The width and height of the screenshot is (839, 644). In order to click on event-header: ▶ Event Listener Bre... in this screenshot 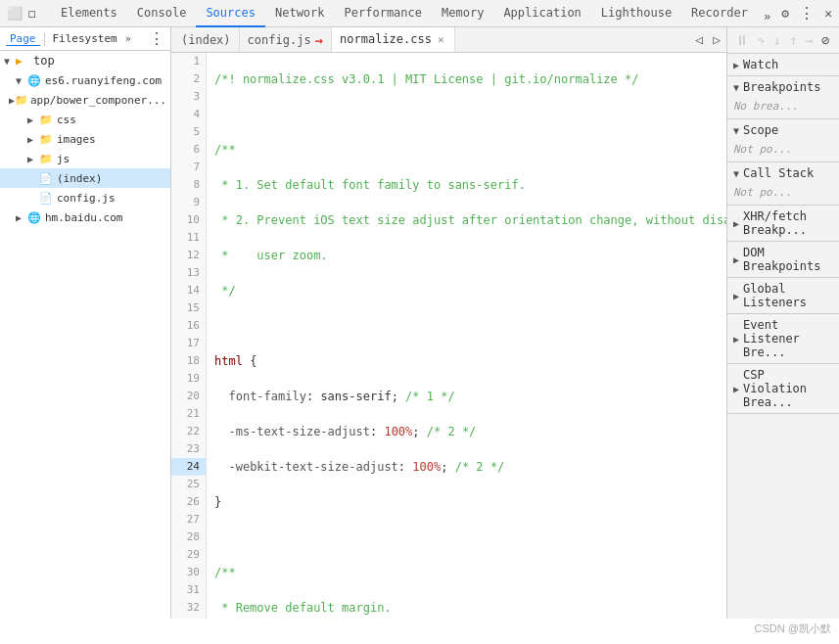, I will do `click(783, 339)`.